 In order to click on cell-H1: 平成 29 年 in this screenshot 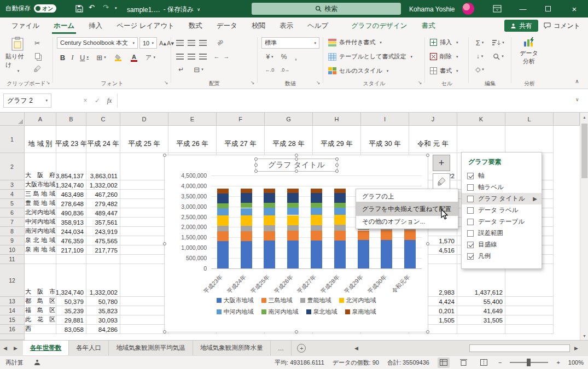, I will do `click(337, 139)`.